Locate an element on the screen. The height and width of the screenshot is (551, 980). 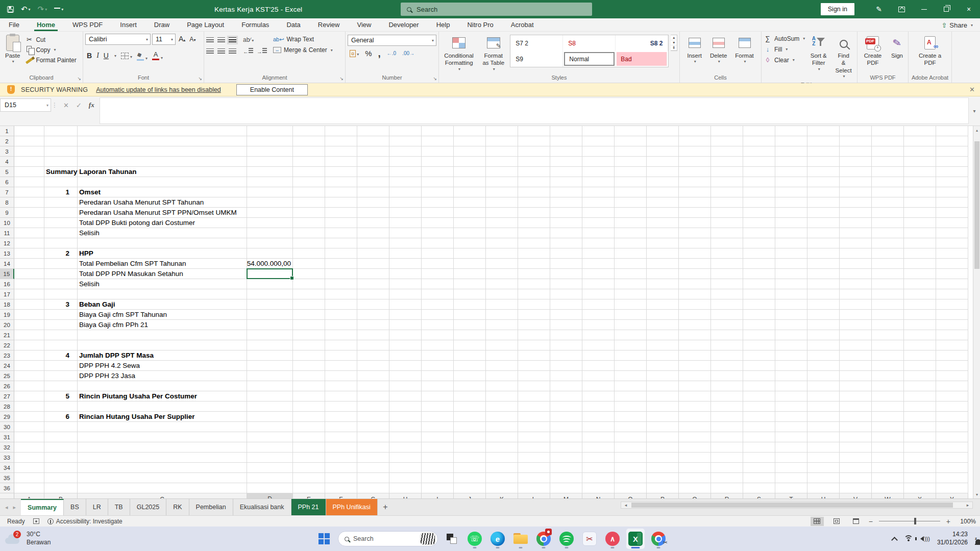
cell-R11 is located at coordinates (727, 233).